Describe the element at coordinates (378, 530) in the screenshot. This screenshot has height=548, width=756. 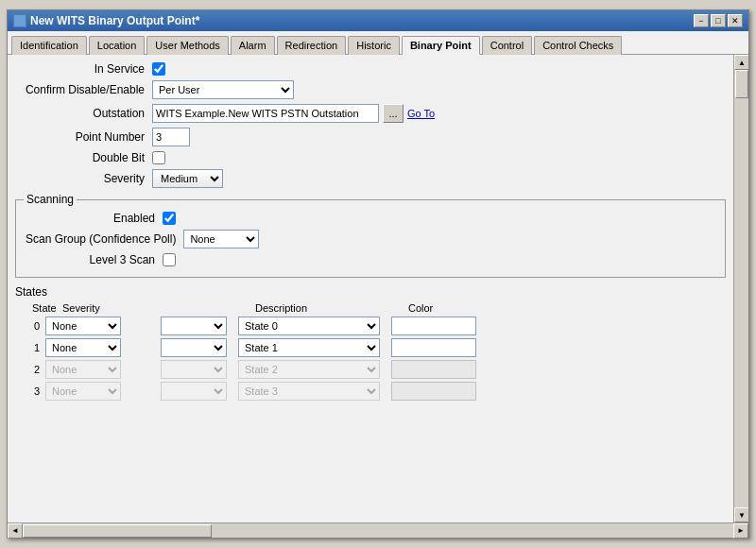
I see `bottom-scrollbar: ◄ ►` at that location.